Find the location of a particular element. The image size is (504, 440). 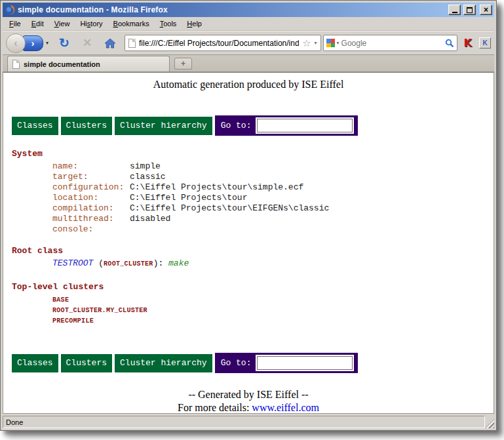

page-icon is located at coordinates (132, 43).